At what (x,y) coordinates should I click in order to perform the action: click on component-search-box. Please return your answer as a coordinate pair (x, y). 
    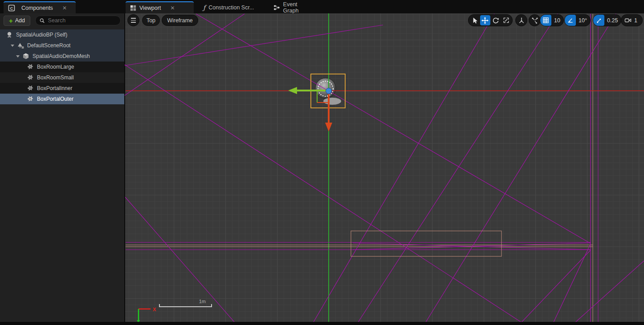
    Looking at the image, I should click on (78, 21).